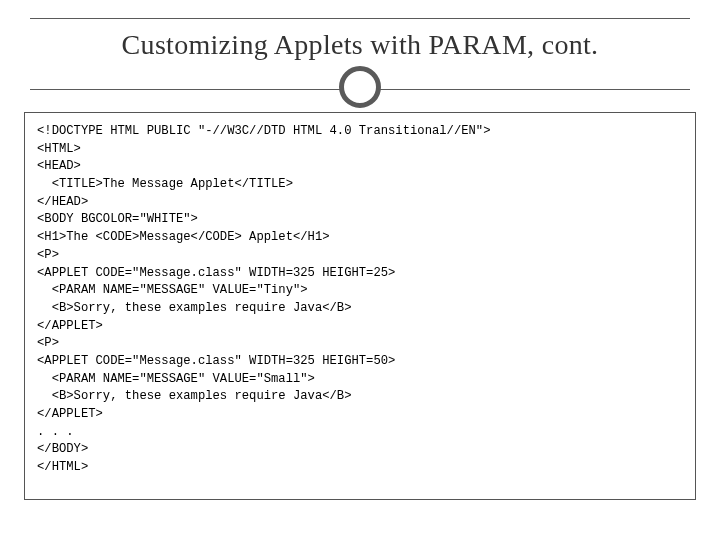 The image size is (720, 540). I want to click on decorative-circle-icon, so click(360, 87).